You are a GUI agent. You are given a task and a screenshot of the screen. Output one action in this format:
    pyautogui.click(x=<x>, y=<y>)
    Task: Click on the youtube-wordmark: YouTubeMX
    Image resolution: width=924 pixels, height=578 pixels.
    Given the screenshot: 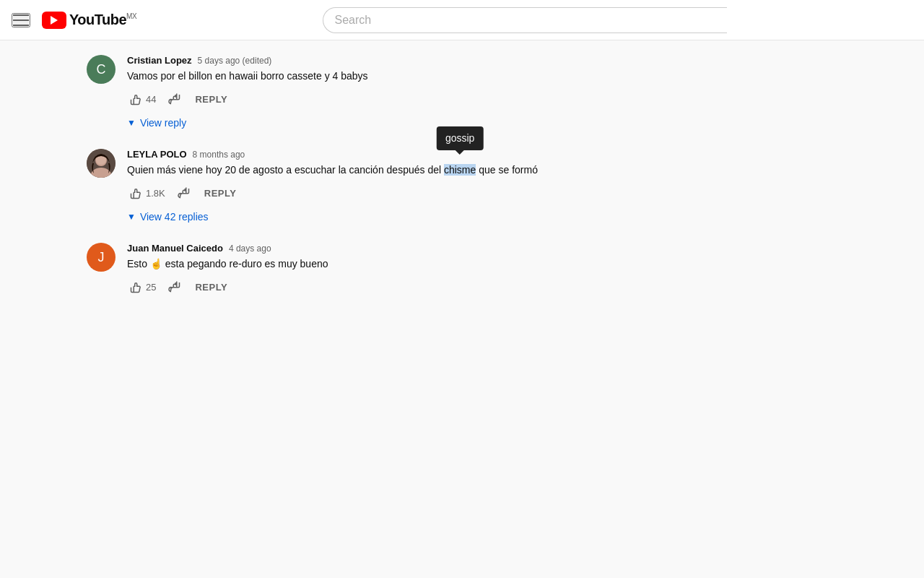 What is the action you would take?
    pyautogui.click(x=103, y=20)
    